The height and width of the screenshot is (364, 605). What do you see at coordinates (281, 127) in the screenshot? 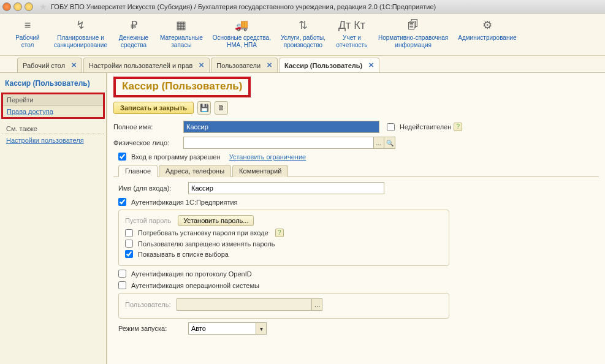
I see `fullname-input` at bounding box center [281, 127].